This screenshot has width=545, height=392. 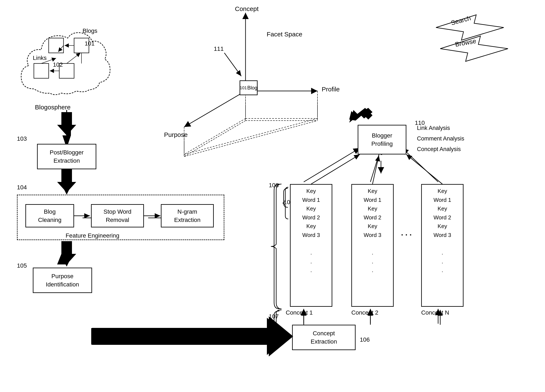 What do you see at coordinates (247, 9) in the screenshot?
I see `concept-axis-label: Concept` at bounding box center [247, 9].